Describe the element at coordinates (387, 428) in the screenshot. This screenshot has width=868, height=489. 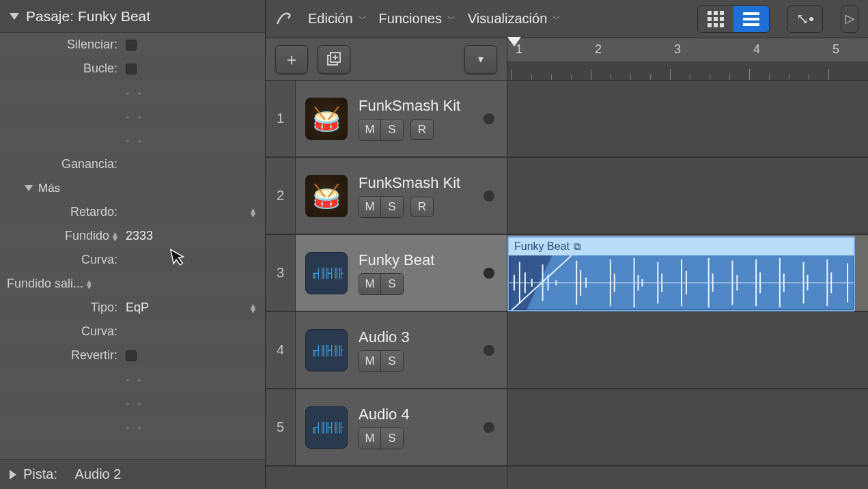
I see `track-header-row: 5╓┤║╟┤║╟Audio 4MS` at that location.